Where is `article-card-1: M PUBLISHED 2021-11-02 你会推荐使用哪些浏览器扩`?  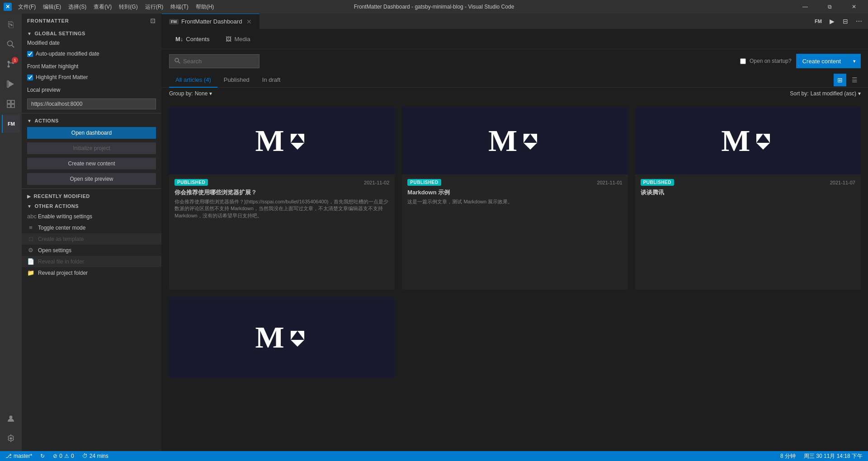 article-card-1: M PUBLISHED 2021-11-02 你会推荐使用哪些浏览器扩 is located at coordinates (282, 198).